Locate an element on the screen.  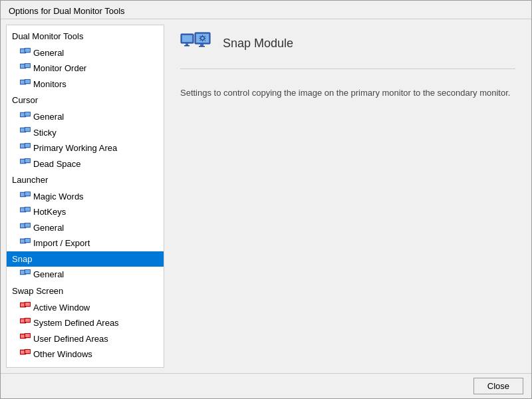
sidebar-item-label: Monitors is located at coordinates (50, 84).